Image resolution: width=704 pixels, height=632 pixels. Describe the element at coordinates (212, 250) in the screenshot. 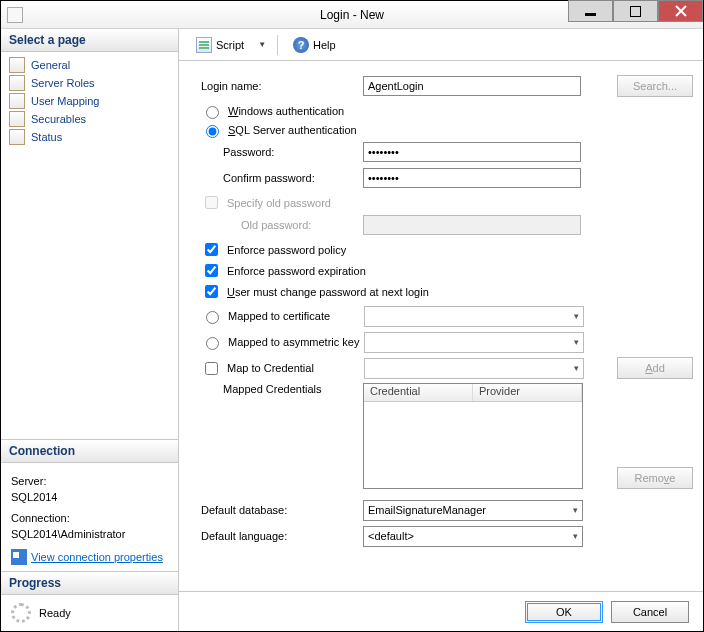

I see `enforce-policy-checkbox` at that location.